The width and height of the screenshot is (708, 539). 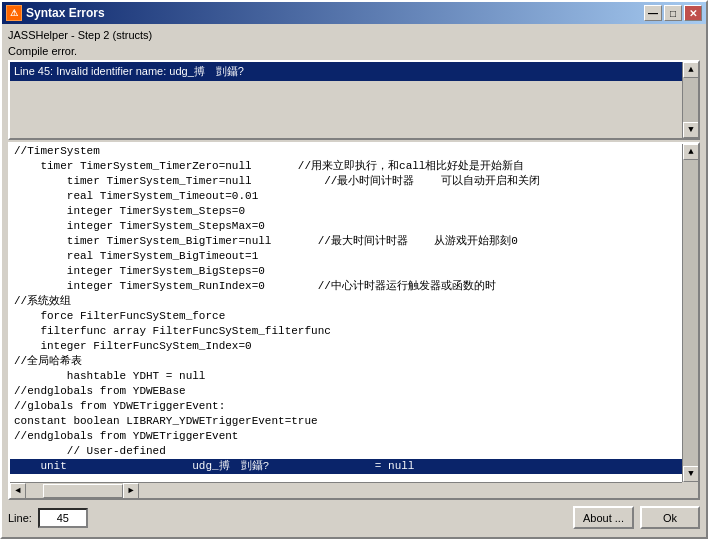 I want to click on code-scroll-up-btn: ▲, so click(x=691, y=152).